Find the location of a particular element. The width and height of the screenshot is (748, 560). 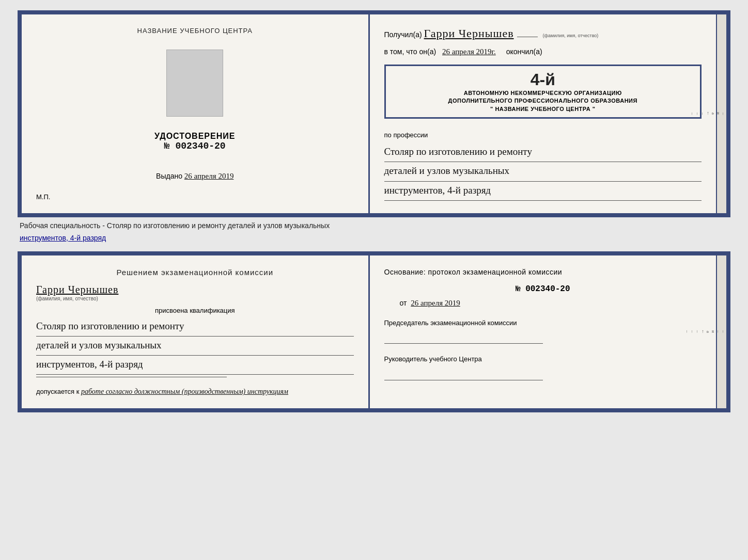

dopuskaetsya-line: допускается к работе согласно должностны… is located at coordinates (195, 392).